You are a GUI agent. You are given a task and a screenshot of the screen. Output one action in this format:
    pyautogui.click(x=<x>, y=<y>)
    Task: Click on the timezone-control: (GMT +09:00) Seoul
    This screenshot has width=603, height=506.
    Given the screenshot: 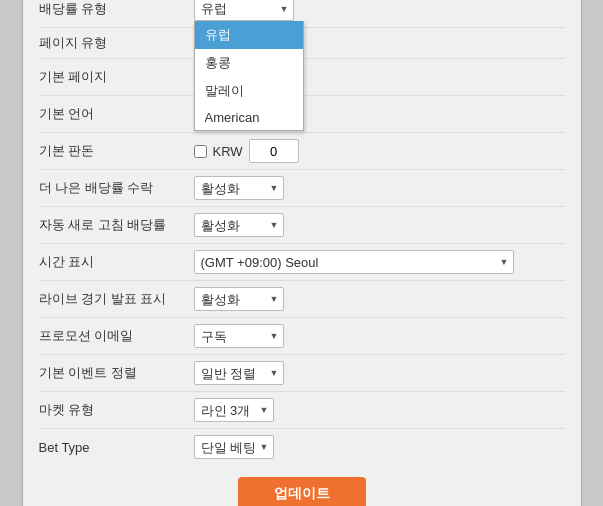 What is the action you would take?
    pyautogui.click(x=380, y=262)
    